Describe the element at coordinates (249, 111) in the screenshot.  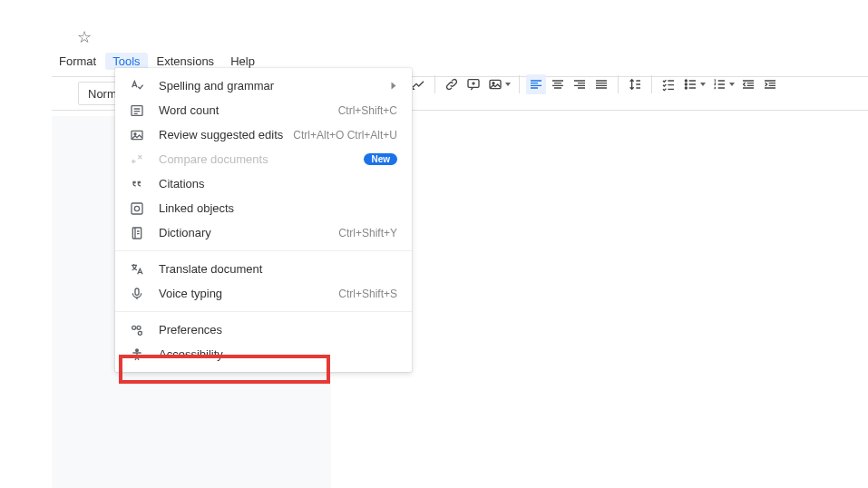
I see `menu-item-label: Word count` at that location.